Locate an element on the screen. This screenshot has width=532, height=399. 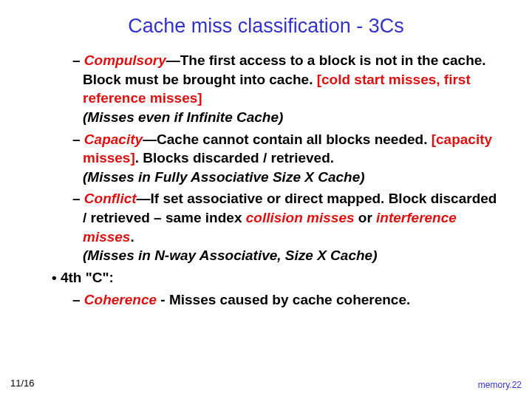
footer-page: memory.22 is located at coordinates (499, 385).